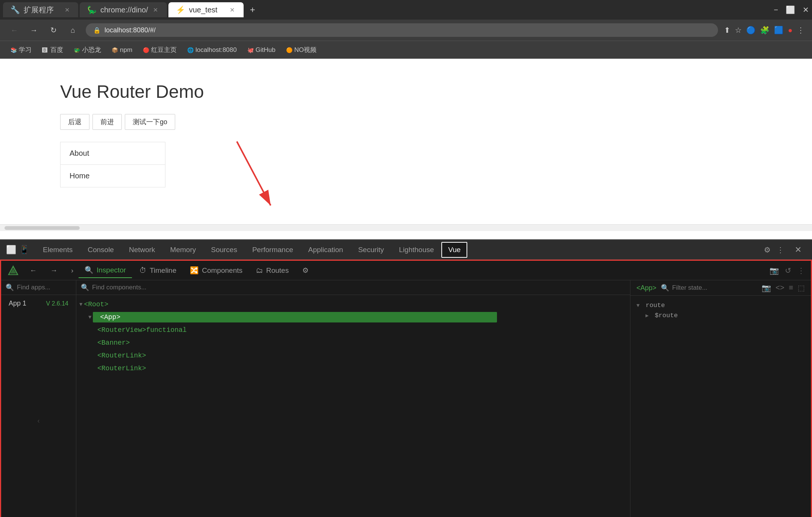 This screenshot has width=812, height=517. What do you see at coordinates (183, 250) in the screenshot?
I see `devtools-tab-memory: Memory` at bounding box center [183, 250].